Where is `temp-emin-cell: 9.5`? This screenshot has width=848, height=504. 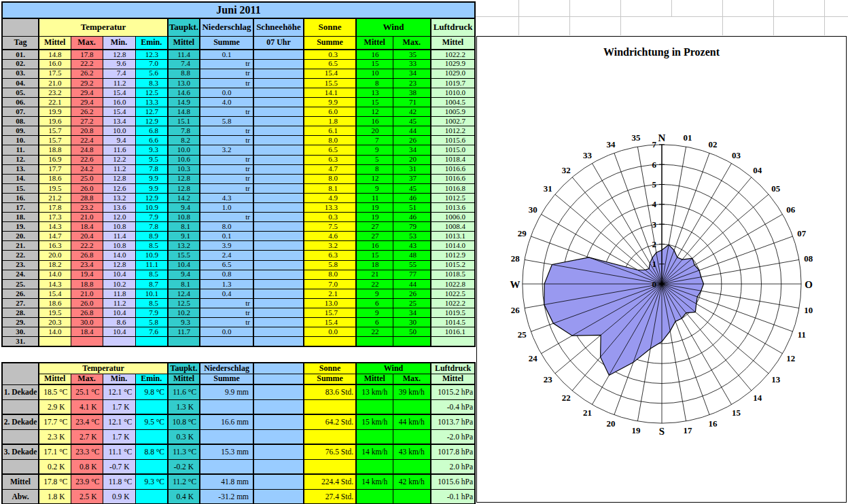
temp-emin-cell: 9.5 is located at coordinates (152, 160).